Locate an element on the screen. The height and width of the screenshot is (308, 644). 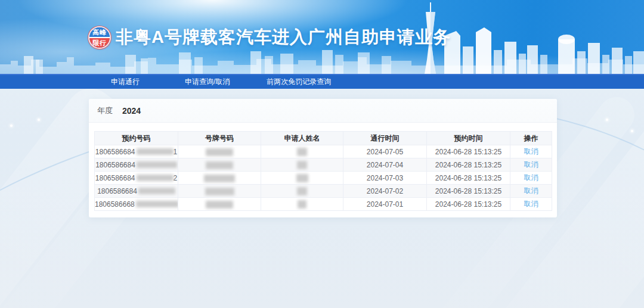
year-filter-row: 年度 2024 is located at coordinates (323, 111).